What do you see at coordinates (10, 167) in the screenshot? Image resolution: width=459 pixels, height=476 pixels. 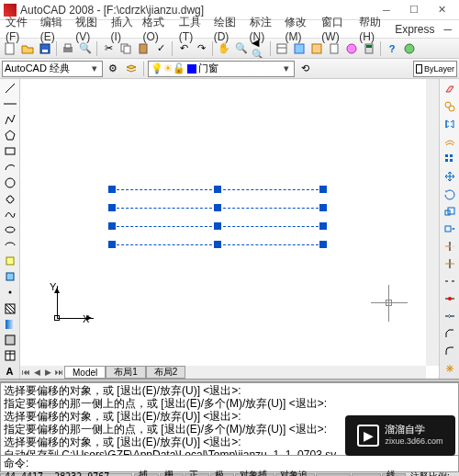 I see `arc-button` at bounding box center [10, 167].